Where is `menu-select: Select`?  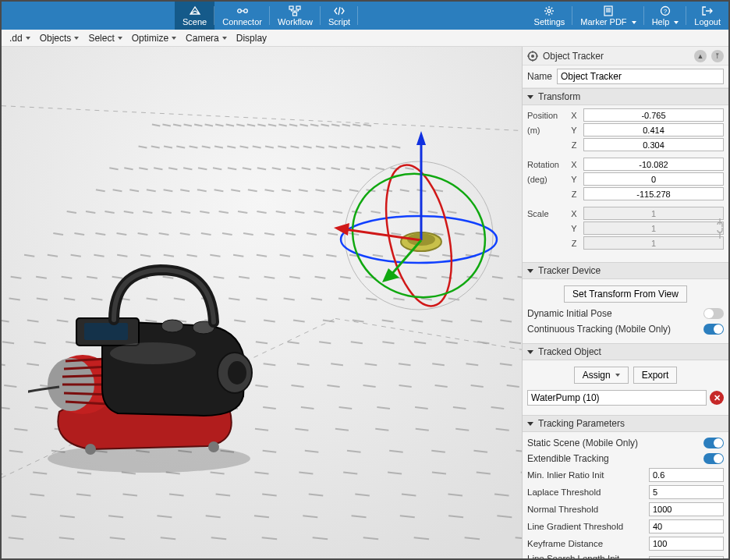
menu-select: Select is located at coordinates (105, 38).